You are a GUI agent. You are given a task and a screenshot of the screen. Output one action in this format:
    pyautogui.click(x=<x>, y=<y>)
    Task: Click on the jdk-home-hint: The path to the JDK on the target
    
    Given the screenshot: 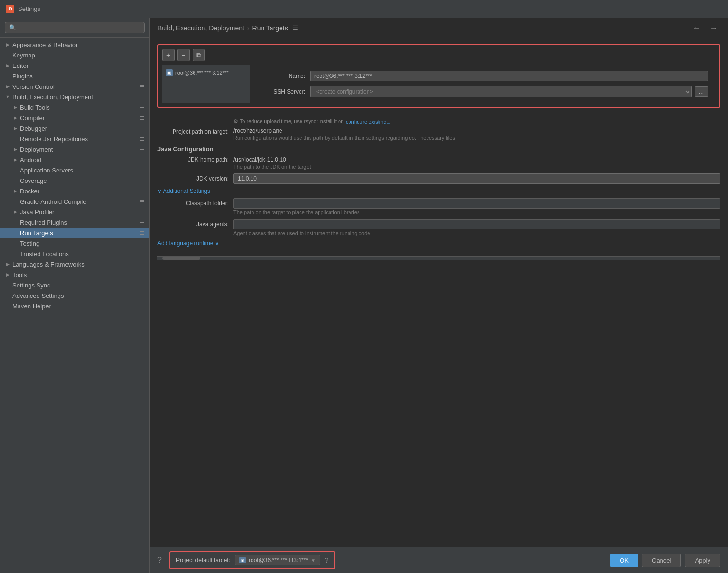 What is the action you would take?
    pyautogui.click(x=439, y=167)
    